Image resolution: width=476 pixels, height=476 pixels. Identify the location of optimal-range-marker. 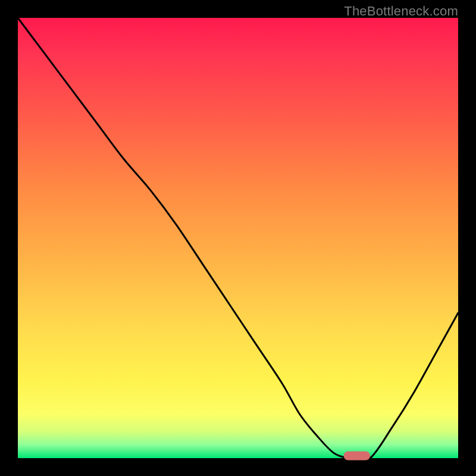
(357, 456).